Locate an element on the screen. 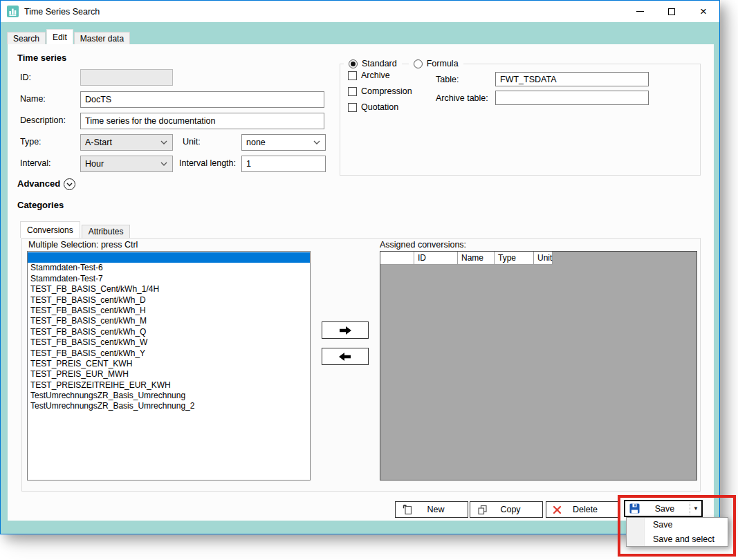 The image size is (738, 560). description-field: Time series for the documentation is located at coordinates (202, 121).